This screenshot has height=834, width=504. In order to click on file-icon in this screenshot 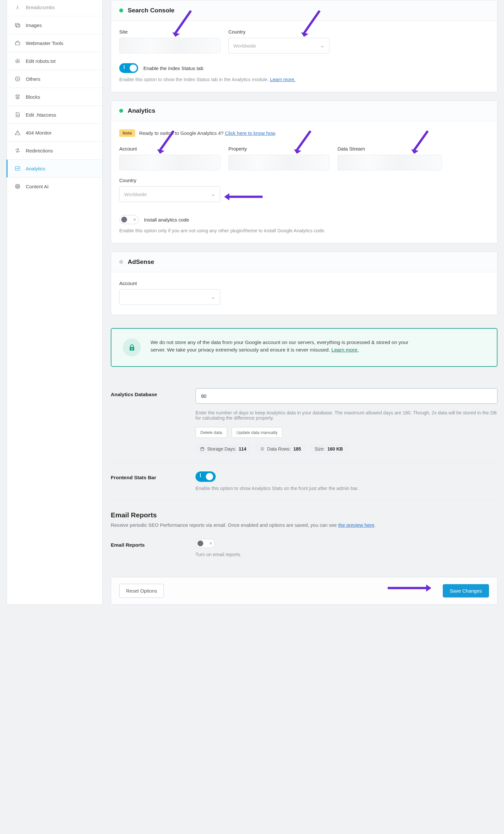, I will do `click(18, 114)`.